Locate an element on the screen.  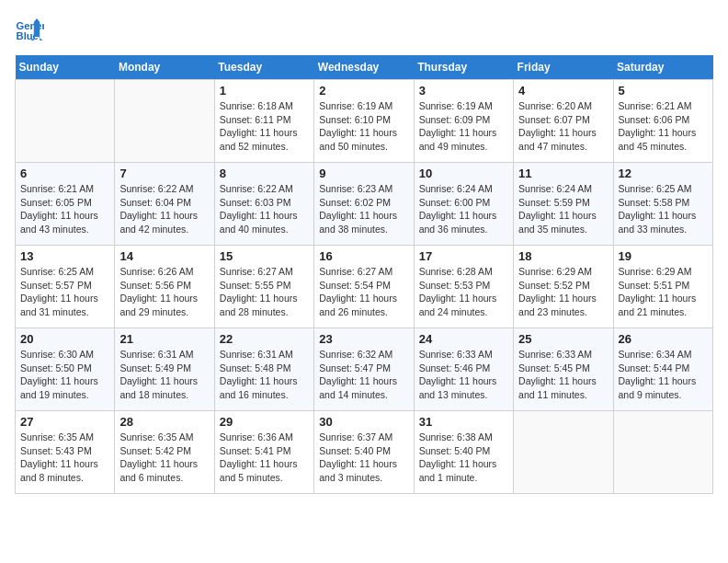
day-info: Sunrise: 6:31 AMSunset: 5:49 PMDaylight:… is located at coordinates (164, 375).